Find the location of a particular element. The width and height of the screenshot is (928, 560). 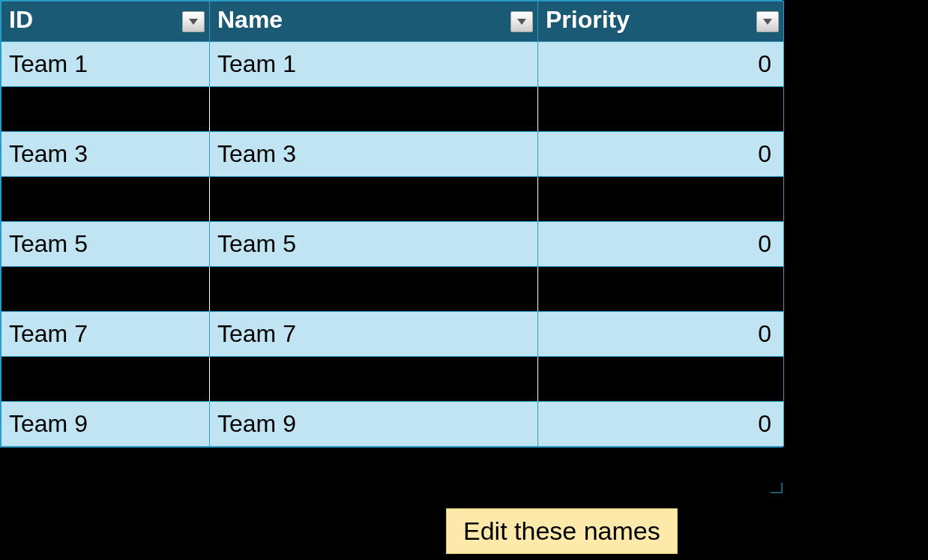

annotation-callout-text: Edit these names is located at coordinates (562, 531).